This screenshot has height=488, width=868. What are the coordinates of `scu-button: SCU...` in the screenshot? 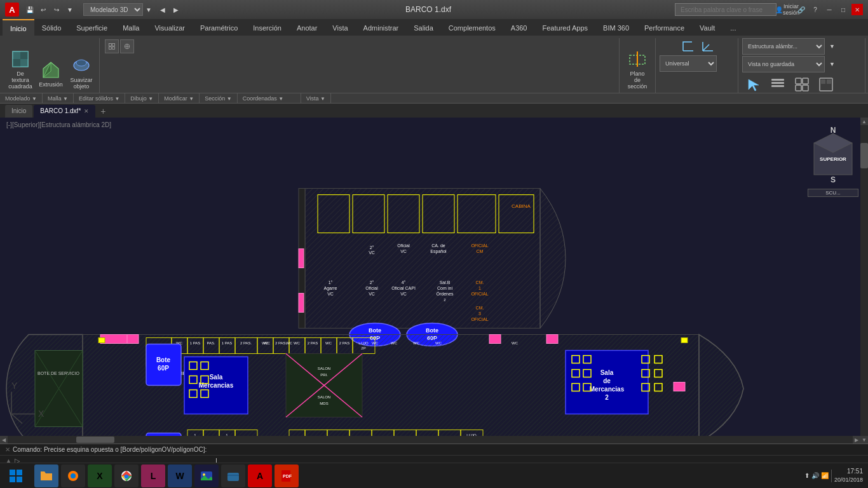 It's located at (833, 193).